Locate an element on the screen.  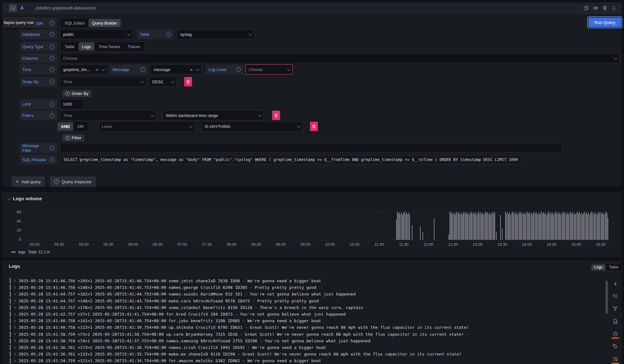
boolean-option-or: OR is located at coordinates (80, 126).